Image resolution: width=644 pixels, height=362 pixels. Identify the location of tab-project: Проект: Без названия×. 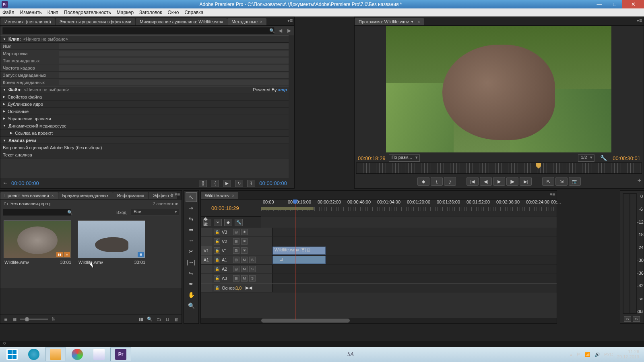
(29, 195).